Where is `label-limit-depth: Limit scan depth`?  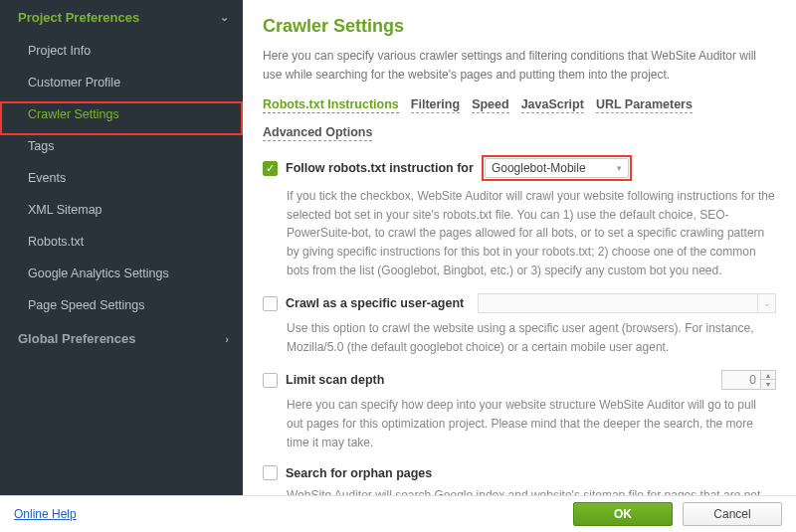 label-limit-depth: Limit scan depth is located at coordinates (334, 380).